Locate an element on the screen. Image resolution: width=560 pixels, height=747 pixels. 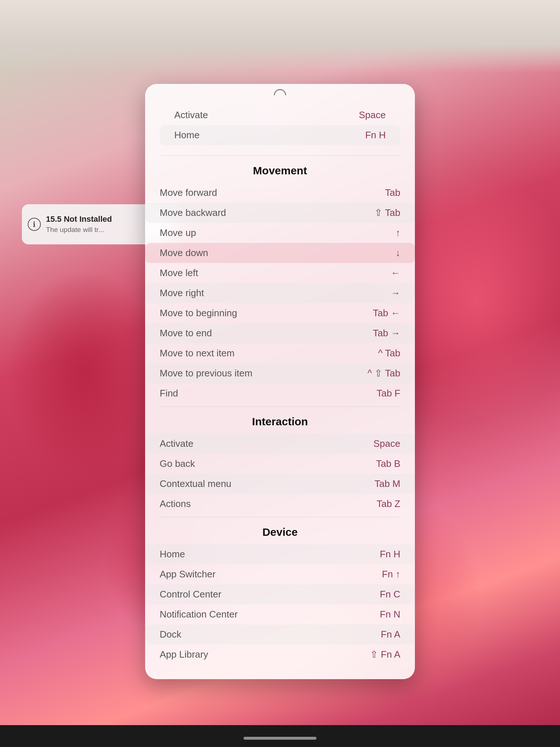
label-move-beginning: Move to beginning is located at coordinates (198, 313).